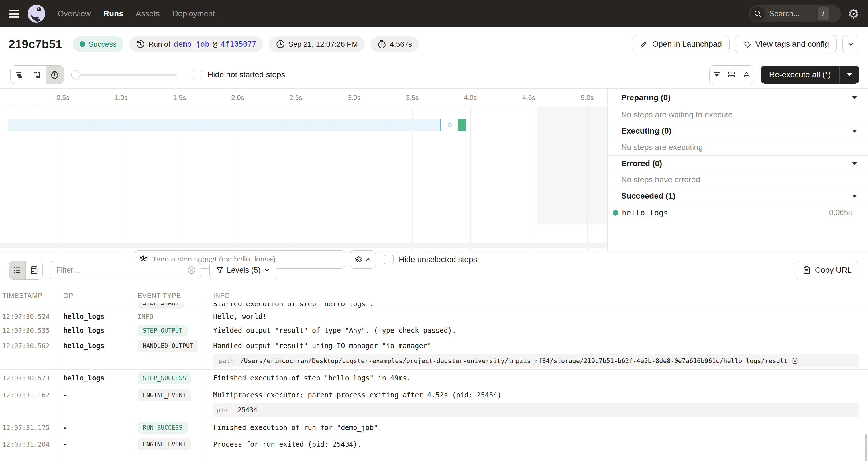 The image size is (868, 461). I want to click on stopwatch-view-icon, so click(55, 75).